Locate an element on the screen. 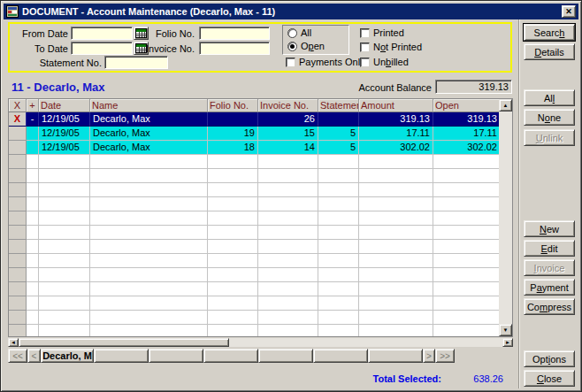 The height and width of the screenshot is (392, 582). checkbox-not-printed: Not Printed is located at coordinates (391, 47).